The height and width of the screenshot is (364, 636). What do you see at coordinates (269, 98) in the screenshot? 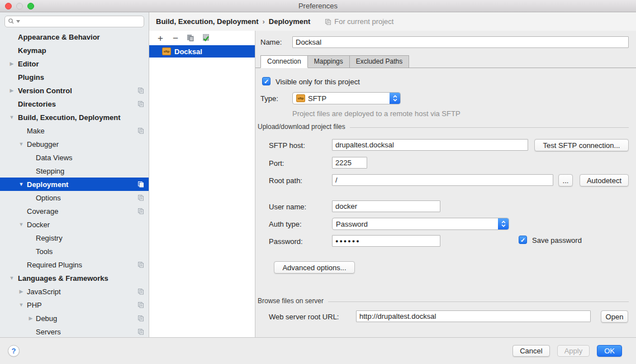
I see `type-label: Type:` at bounding box center [269, 98].